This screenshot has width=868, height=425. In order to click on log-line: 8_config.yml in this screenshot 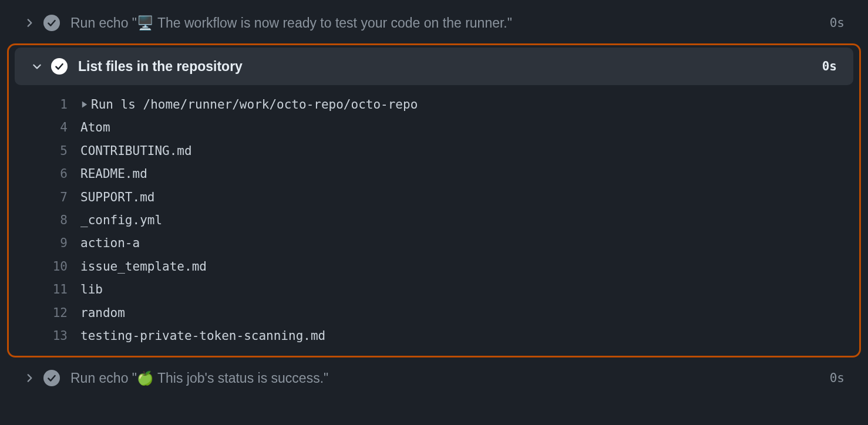, I will do `click(434, 221)`.